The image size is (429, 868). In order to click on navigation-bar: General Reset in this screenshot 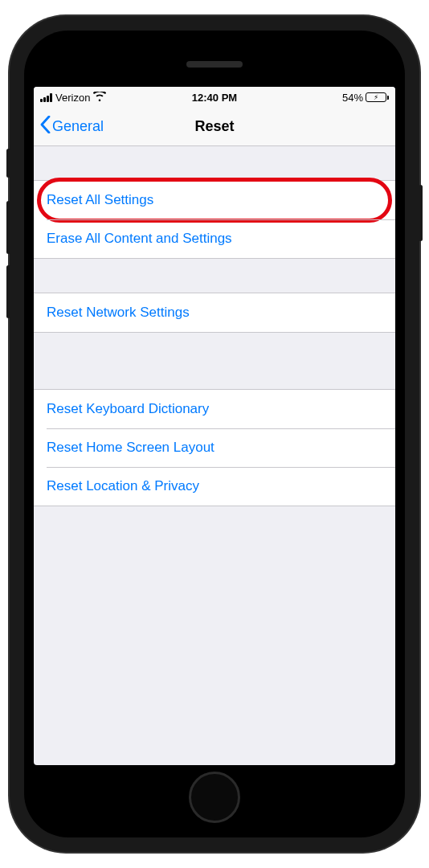, I will do `click(214, 127)`.